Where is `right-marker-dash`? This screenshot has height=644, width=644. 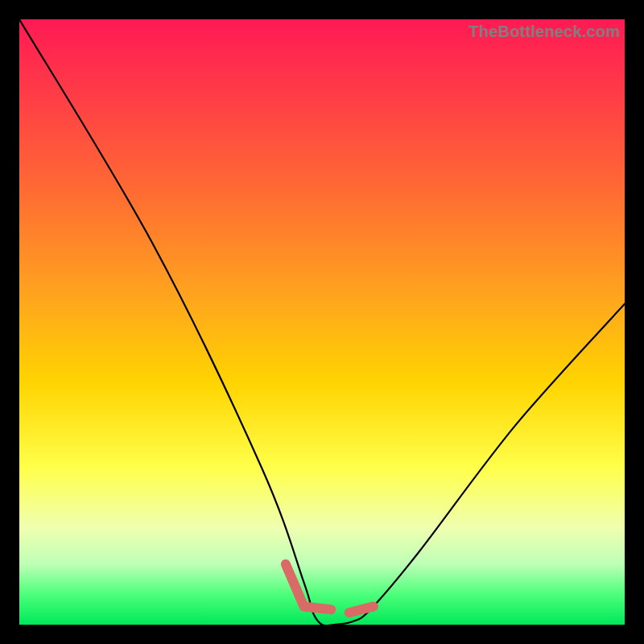
right-marker-dash is located at coordinates (361, 609).